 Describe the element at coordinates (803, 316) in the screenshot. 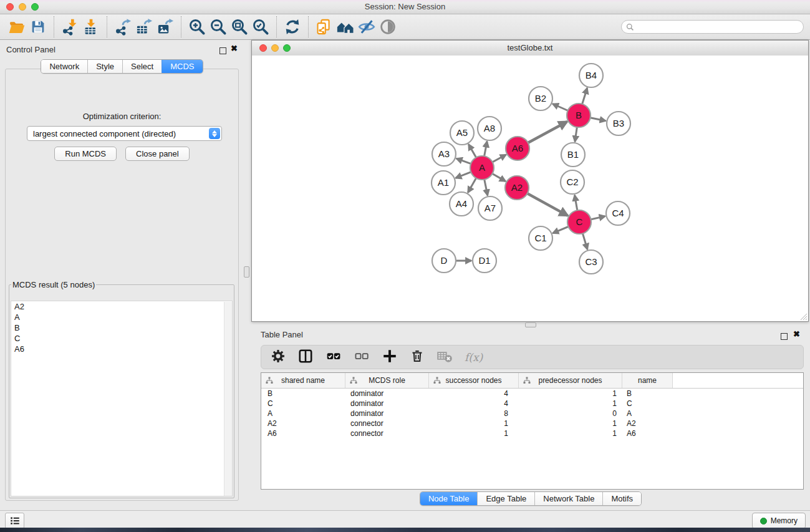

I see `resize-grip-icon` at that location.